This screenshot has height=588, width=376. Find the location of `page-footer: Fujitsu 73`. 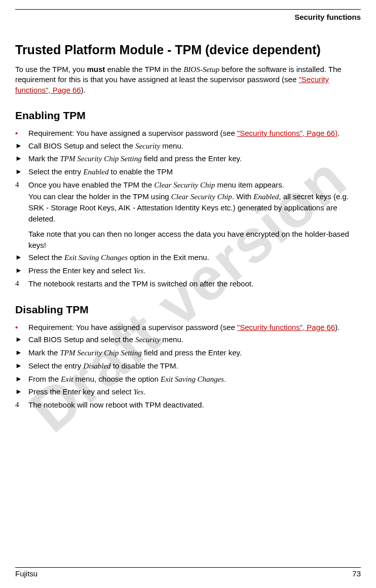

page-footer: Fujitsu 73 is located at coordinates (188, 573).